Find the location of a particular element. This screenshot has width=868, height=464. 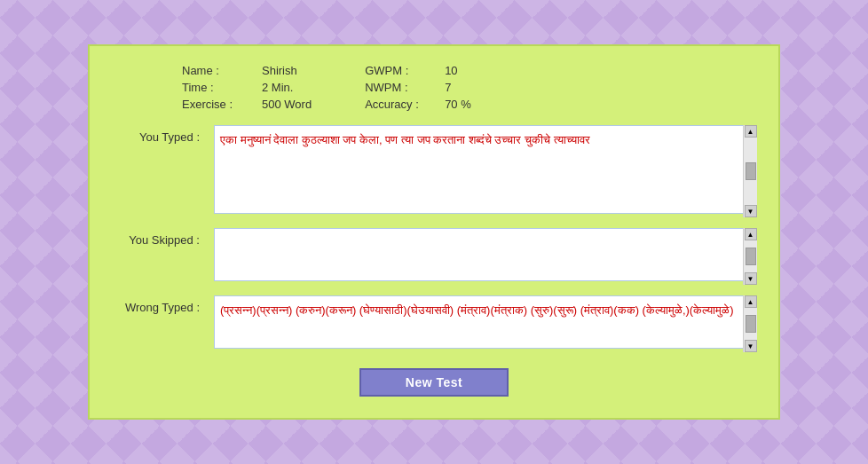

accuracy-label: Accuracy : is located at coordinates (400, 105).